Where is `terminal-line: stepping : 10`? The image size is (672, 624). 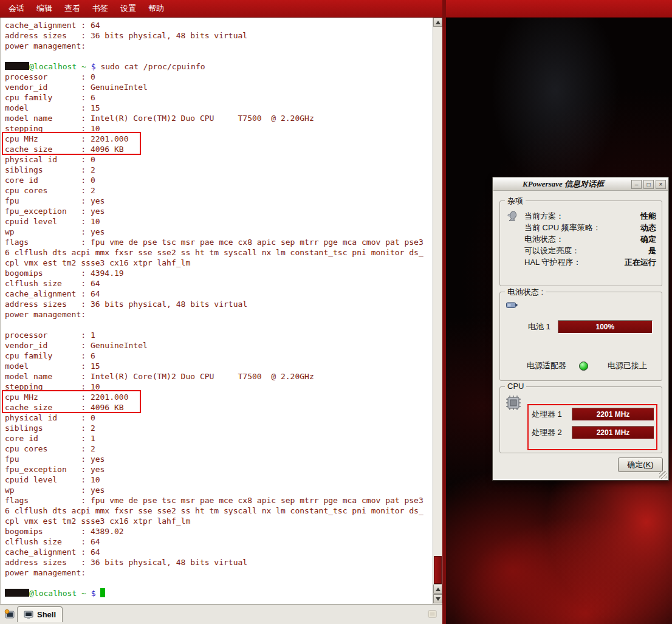
terminal-line: stepping : 10 is located at coordinates (218, 386).